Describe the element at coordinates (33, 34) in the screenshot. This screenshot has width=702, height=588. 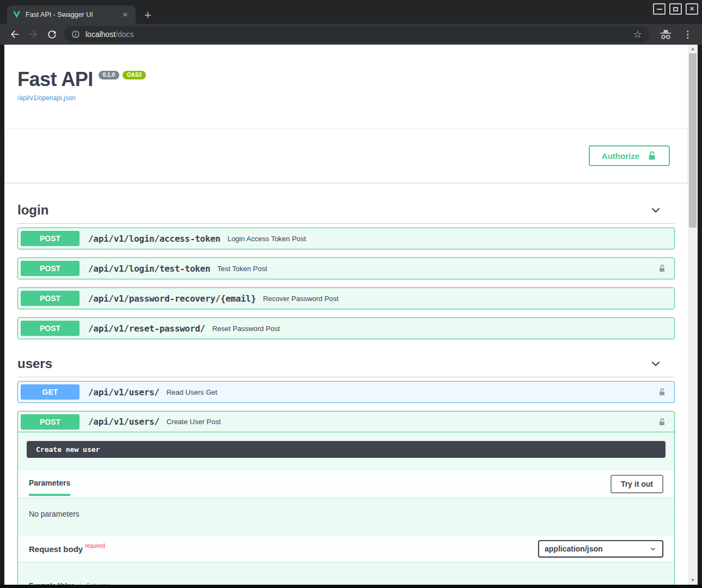
I see `forward-button` at that location.